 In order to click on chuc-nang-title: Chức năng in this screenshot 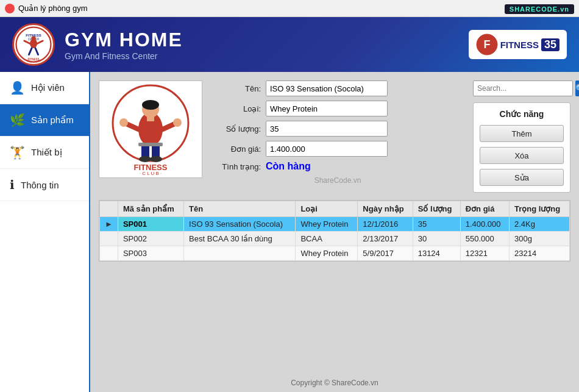, I will do `click(522, 114)`.